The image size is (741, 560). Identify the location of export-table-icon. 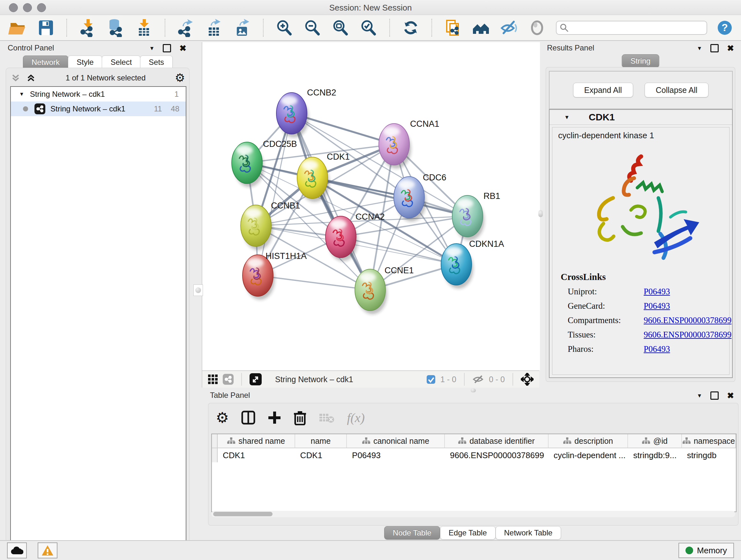
(214, 28).